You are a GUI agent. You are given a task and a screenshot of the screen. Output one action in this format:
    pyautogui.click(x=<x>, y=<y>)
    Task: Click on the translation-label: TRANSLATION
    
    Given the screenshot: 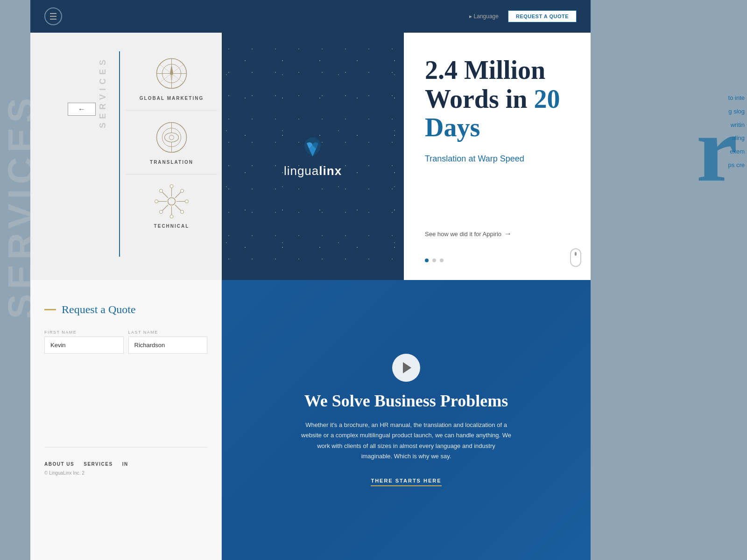 What is the action you would take?
    pyautogui.click(x=172, y=162)
    